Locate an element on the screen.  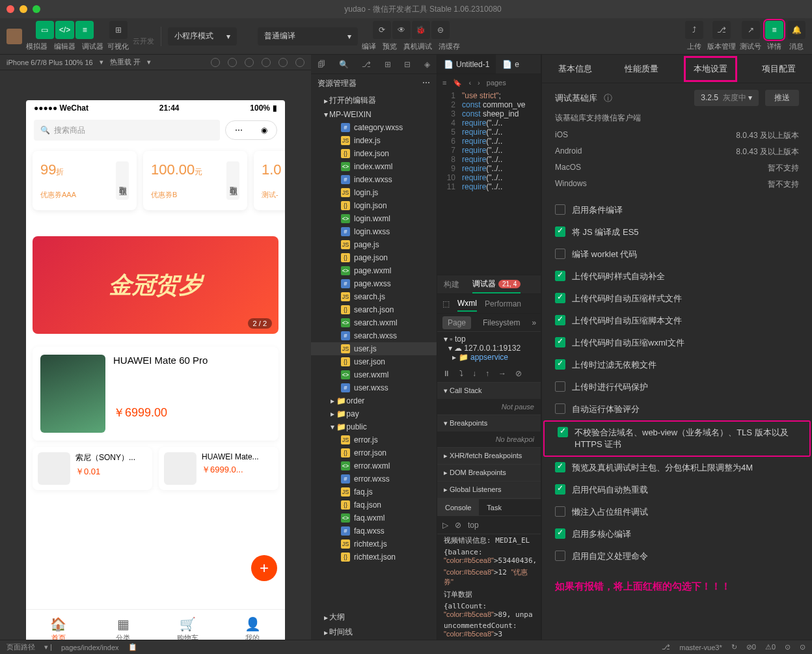
setting-check: 不校验合法域名、web-view（业务域名）、TLS 版本以及 HTTPS 证书 is located at coordinates (677, 439).